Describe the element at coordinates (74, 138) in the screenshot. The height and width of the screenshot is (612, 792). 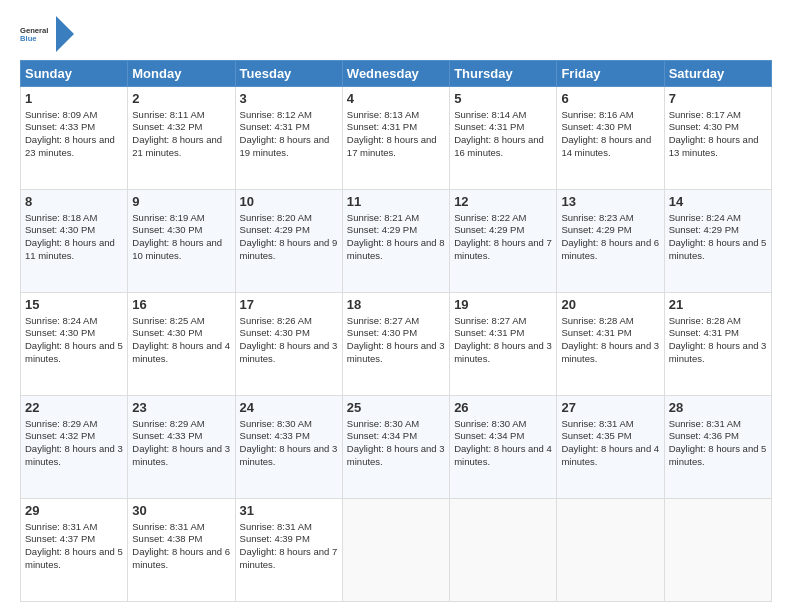
I see `calendar-cell: 1Sunrise: 8:09 AMSunset: 4:33 PMDaylight…` at that location.